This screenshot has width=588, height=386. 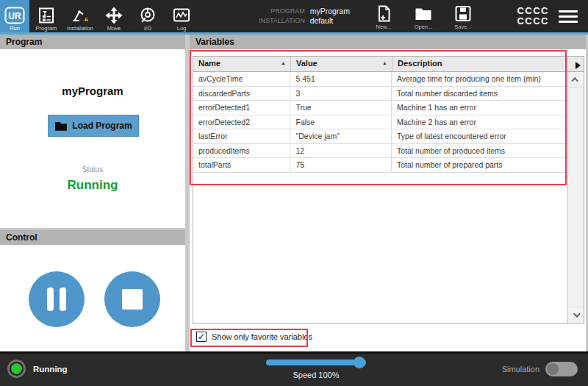 What do you see at coordinates (388, 65) in the screenshot?
I see `variables-table-header: Name ▲ Value ▲ Description` at bounding box center [388, 65].